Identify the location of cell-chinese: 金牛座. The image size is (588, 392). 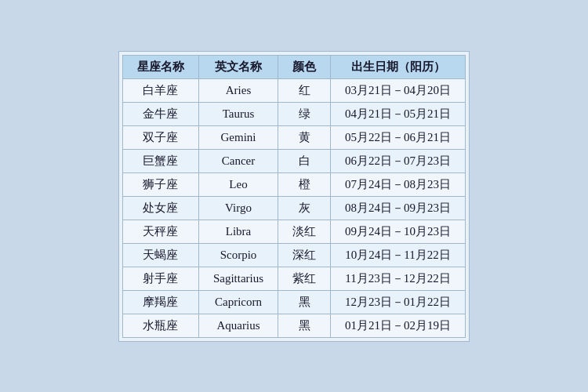
(160, 114).